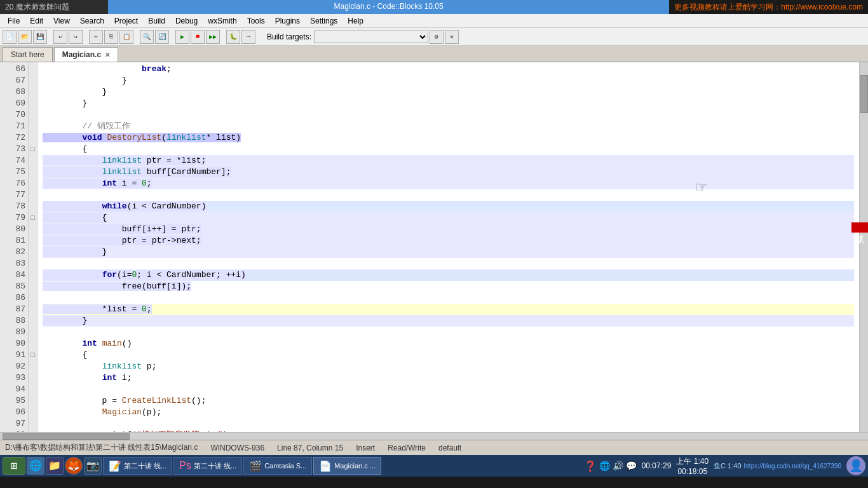 The height and width of the screenshot is (488, 868). I want to click on tb-copy: ⎘, so click(111, 37).